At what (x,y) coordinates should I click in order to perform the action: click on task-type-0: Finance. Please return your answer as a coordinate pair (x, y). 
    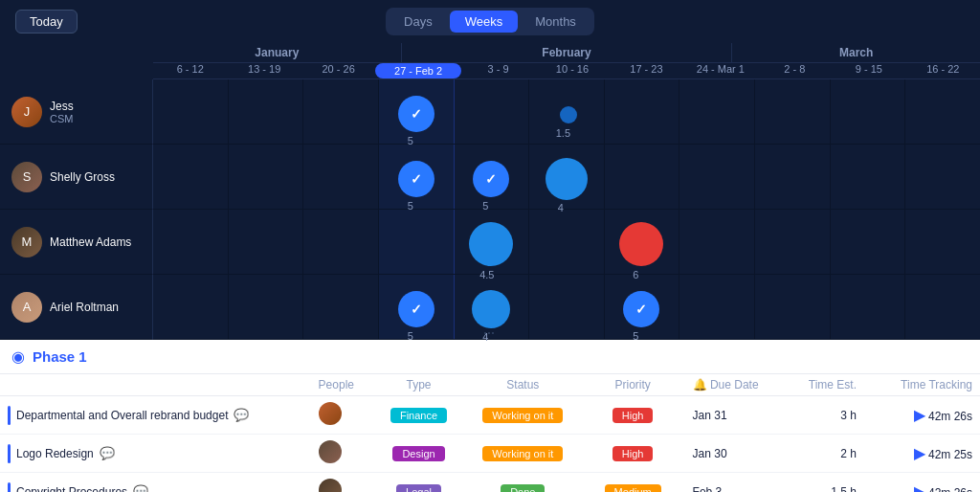
    Looking at the image, I should click on (419, 415).